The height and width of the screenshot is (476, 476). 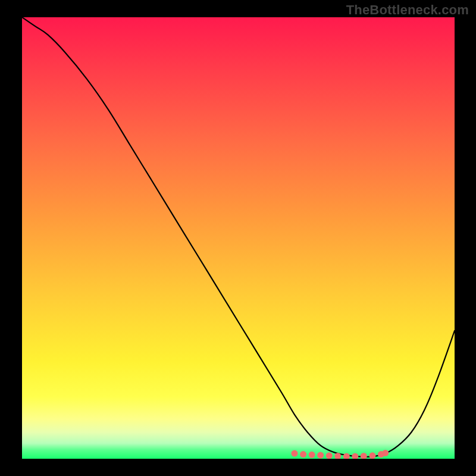 What do you see at coordinates (408, 10) in the screenshot?
I see `watermark-text: TheBottleneck.com` at bounding box center [408, 10].